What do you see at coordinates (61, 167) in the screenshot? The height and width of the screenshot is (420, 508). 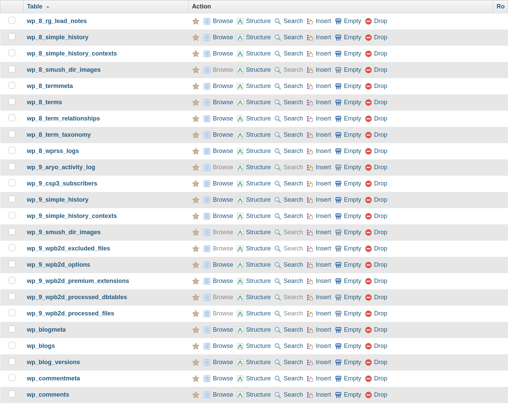 I see `table-name-link: wp_9_aryo_activity_log` at bounding box center [61, 167].